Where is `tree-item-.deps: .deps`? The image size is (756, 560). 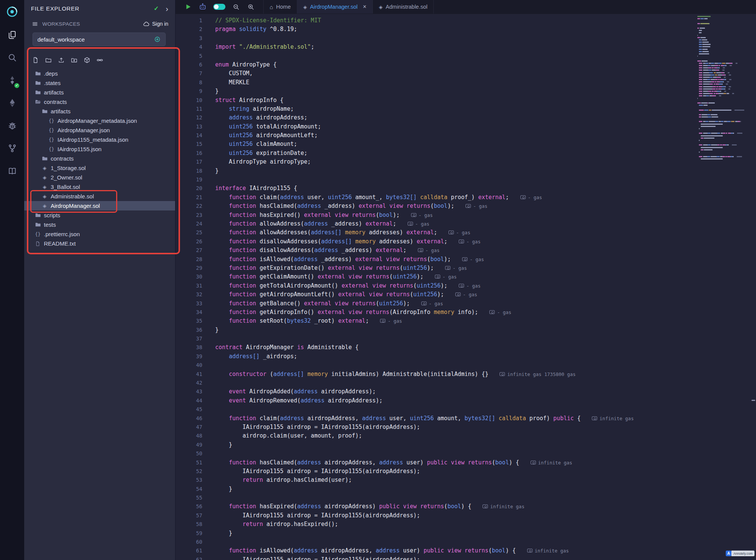 tree-item-.deps: .deps is located at coordinates (100, 73).